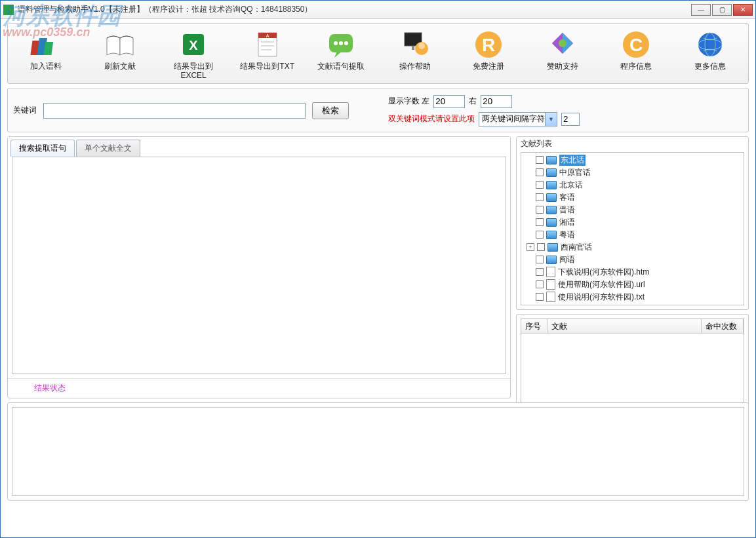 The width and height of the screenshot is (756, 538). I want to click on toolbar-books: 加入语料, so click(46, 55).